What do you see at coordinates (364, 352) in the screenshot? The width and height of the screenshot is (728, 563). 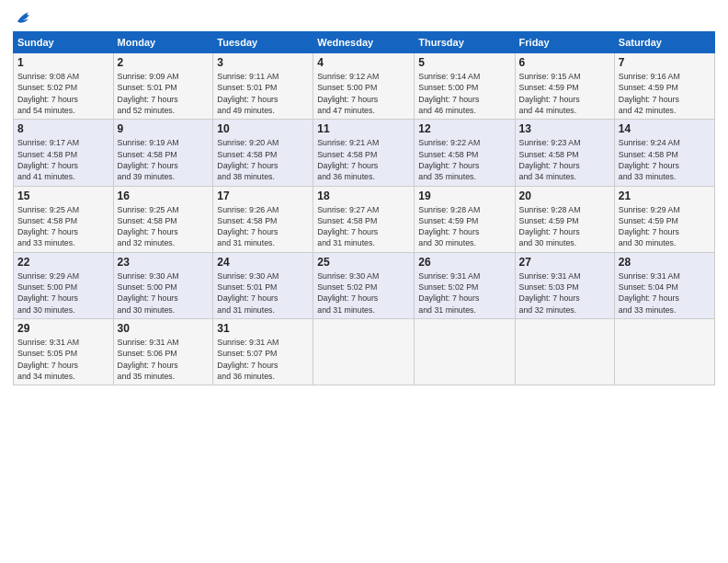 I see `calendar-week-row: 29Sunrise: 9:31 AMSunset: 5:05 PMDayligh…` at bounding box center [364, 352].